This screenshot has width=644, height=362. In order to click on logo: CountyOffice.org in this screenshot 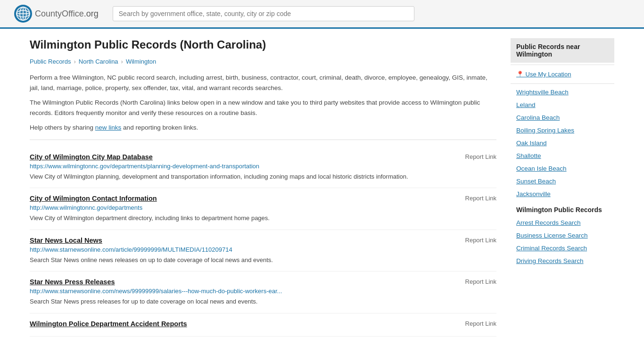, I will do `click(57, 14)`.